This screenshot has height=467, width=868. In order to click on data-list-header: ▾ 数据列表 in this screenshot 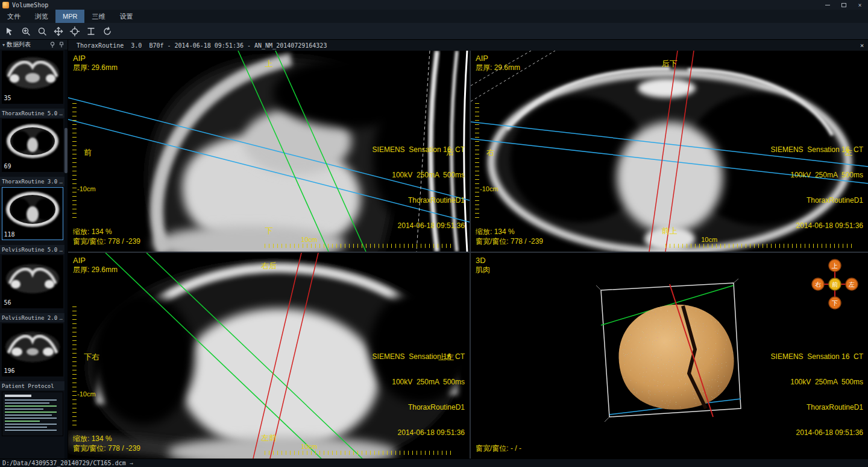, I will do `click(34, 45)`.